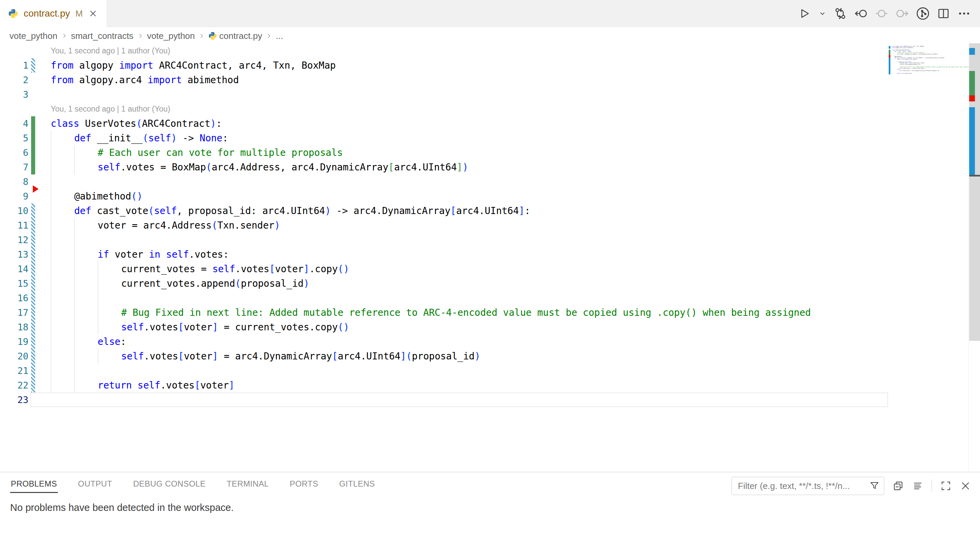 Image resolution: width=980 pixels, height=541 pixels. What do you see at coordinates (53, 14) in the screenshot?
I see `tab-contract-py: contract.py M` at bounding box center [53, 14].